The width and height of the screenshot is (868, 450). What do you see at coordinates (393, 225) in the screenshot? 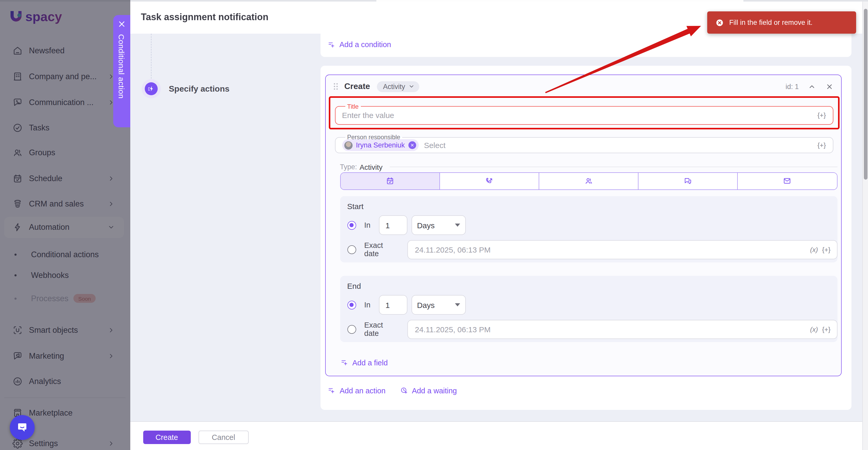
I see `start-in-value-input` at bounding box center [393, 225].